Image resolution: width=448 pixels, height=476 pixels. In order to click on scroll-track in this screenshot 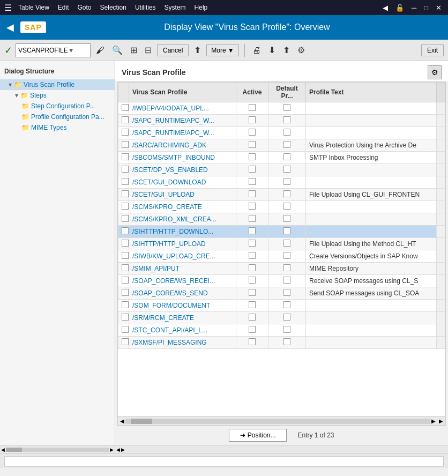, I will do `click(278, 421)`.